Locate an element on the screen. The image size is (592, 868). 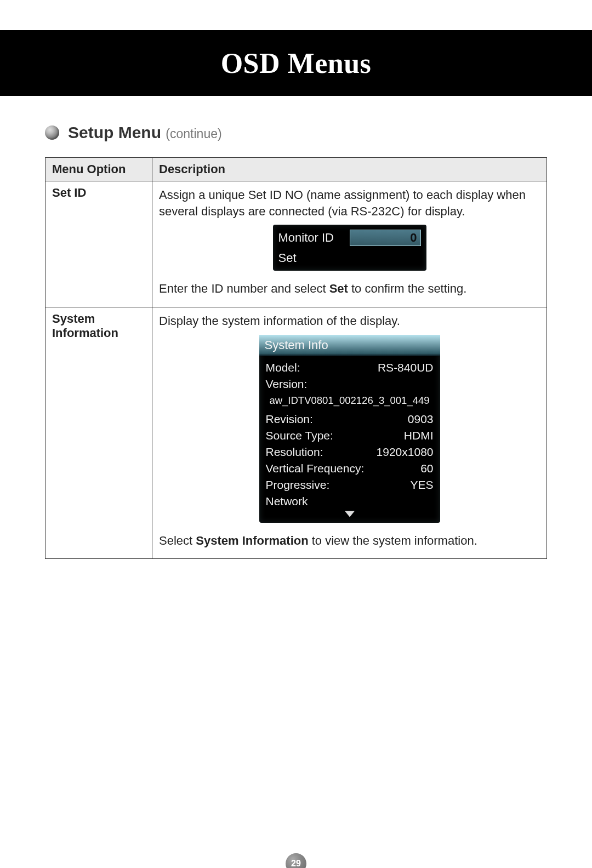
section-heading: Setup Menu (continue) is located at coordinates (296, 133).